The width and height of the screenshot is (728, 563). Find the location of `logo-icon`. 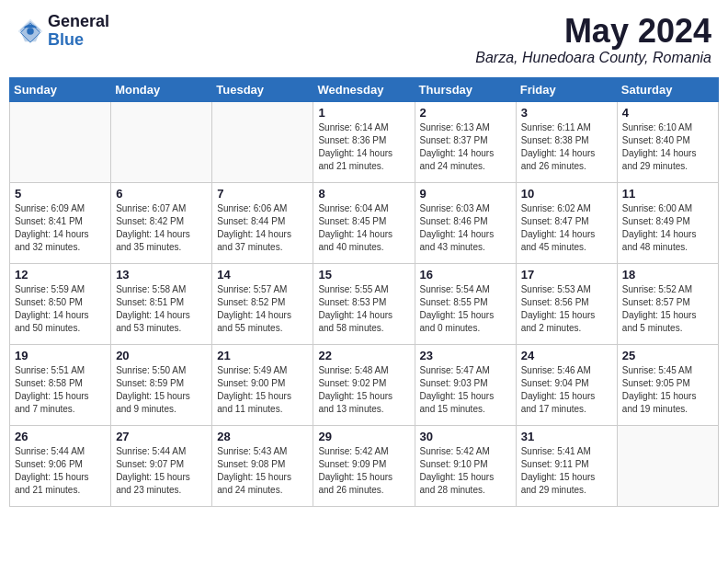

logo-icon is located at coordinates (30, 31).